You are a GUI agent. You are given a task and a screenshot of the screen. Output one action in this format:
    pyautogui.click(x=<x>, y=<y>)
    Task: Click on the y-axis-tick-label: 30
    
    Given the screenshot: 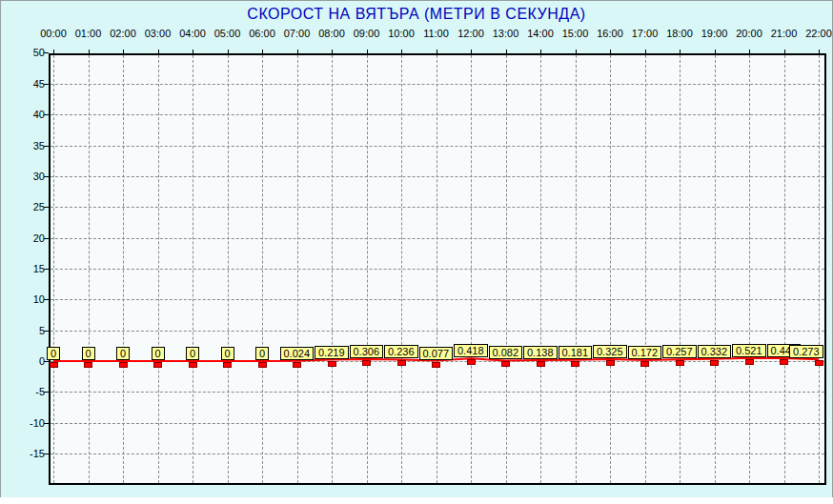 What is the action you would take?
    pyautogui.click(x=28, y=176)
    